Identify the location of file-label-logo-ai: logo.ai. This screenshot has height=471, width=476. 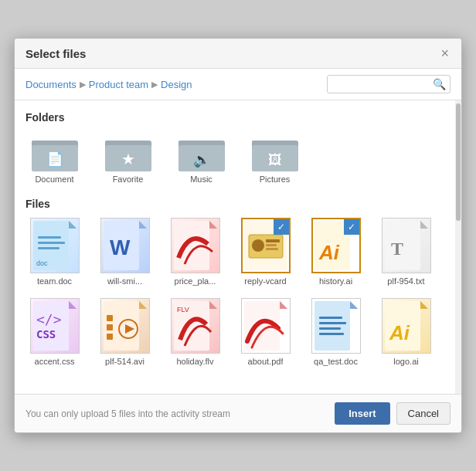
(406, 361).